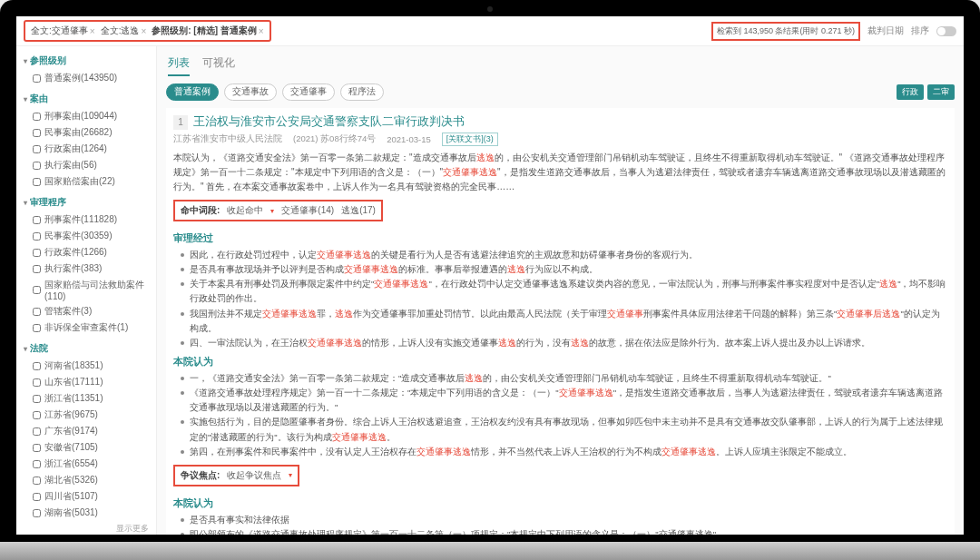 The height and width of the screenshot is (560, 980). Describe the element at coordinates (86, 464) in the screenshot. I see `facet-item: 浙江省(6554)` at that location.